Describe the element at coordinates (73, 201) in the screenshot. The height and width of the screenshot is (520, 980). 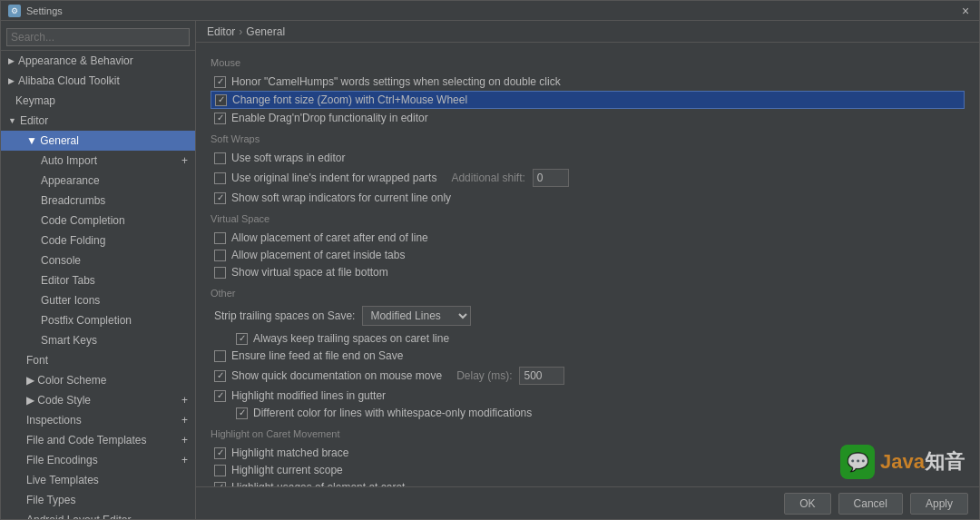
I see `sidebar-label: Breadcrumbs` at that location.